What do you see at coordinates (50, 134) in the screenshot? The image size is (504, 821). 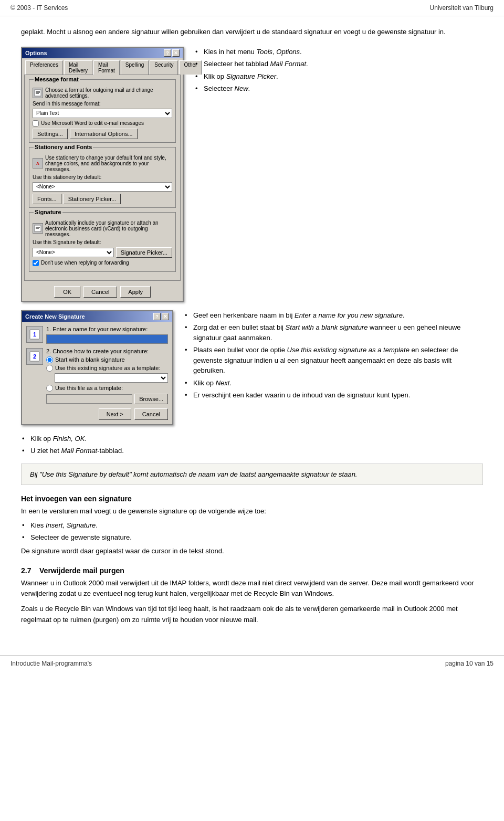 I see `settings-button: Settings...` at bounding box center [50, 134].